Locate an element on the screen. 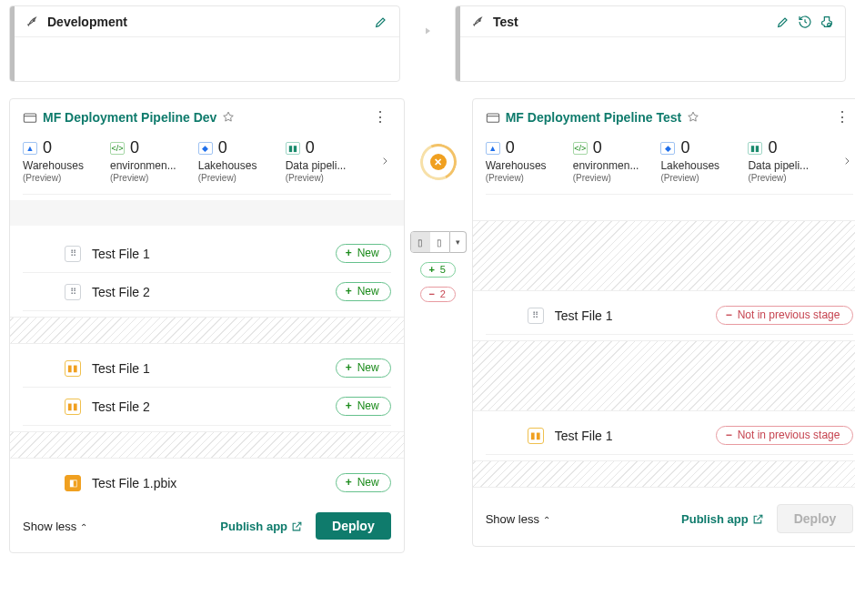  workspace-title-text: MF Deployment Pipeline Dev is located at coordinates (129, 117).